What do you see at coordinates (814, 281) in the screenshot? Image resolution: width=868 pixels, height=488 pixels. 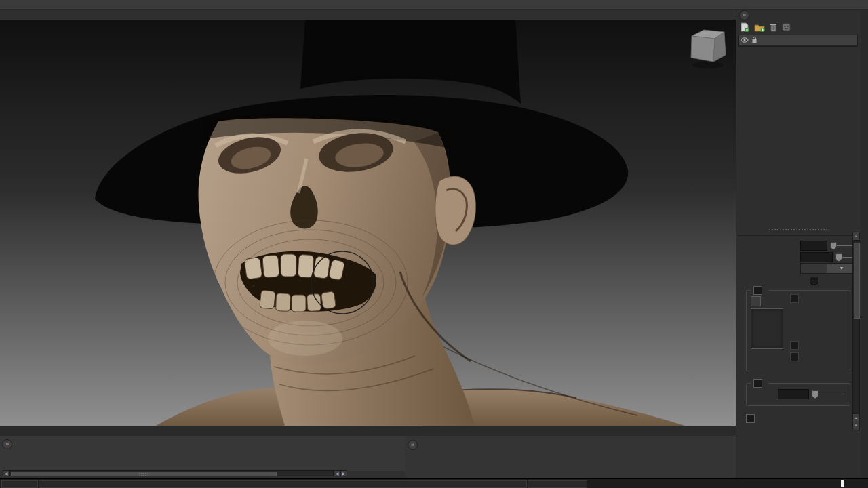 I see `constrain-checkbox` at bounding box center [814, 281].